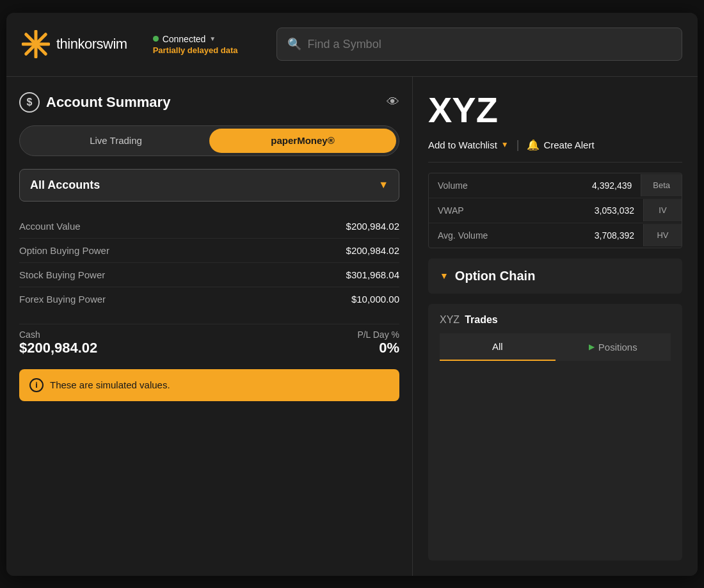  Describe the element at coordinates (65, 186) in the screenshot. I see `accounts-dropdown-label: All Accounts` at that location.